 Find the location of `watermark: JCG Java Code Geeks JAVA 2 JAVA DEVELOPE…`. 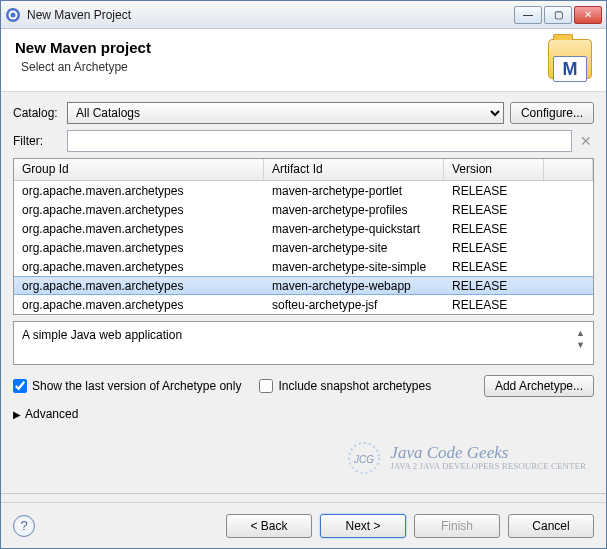

watermark: JCG Java Code Geeks JAVA 2 JAVA DEVELOPE… is located at coordinates (304, 458).